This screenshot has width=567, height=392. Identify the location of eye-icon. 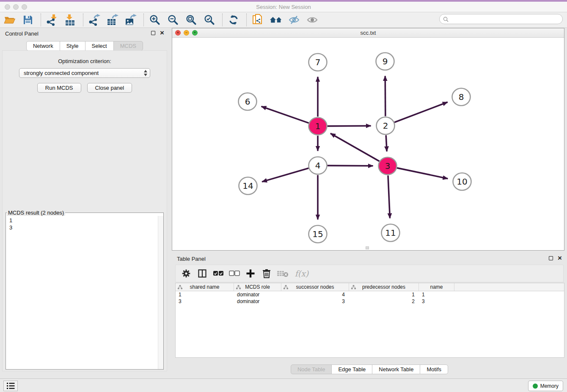
(312, 20).